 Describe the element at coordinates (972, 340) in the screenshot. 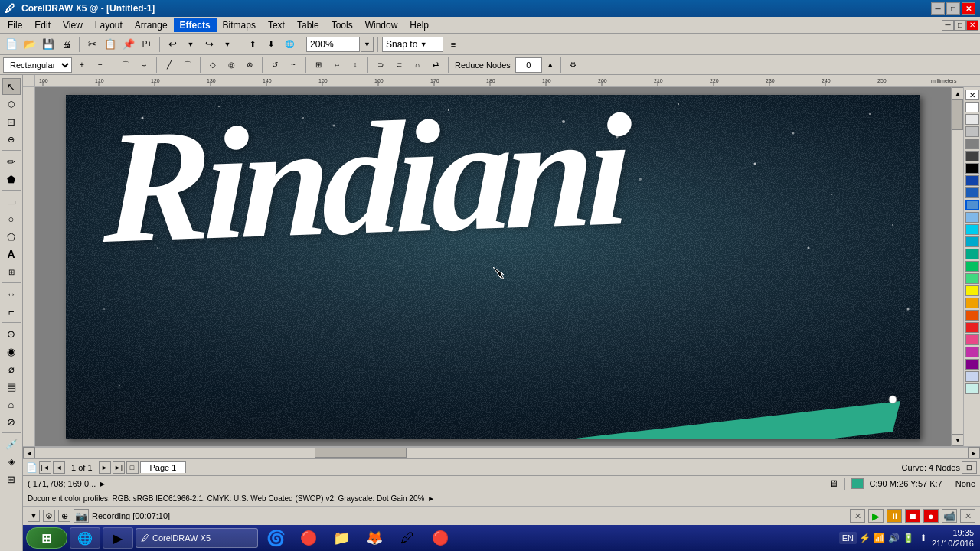

I see `color-swatch-pink` at that location.